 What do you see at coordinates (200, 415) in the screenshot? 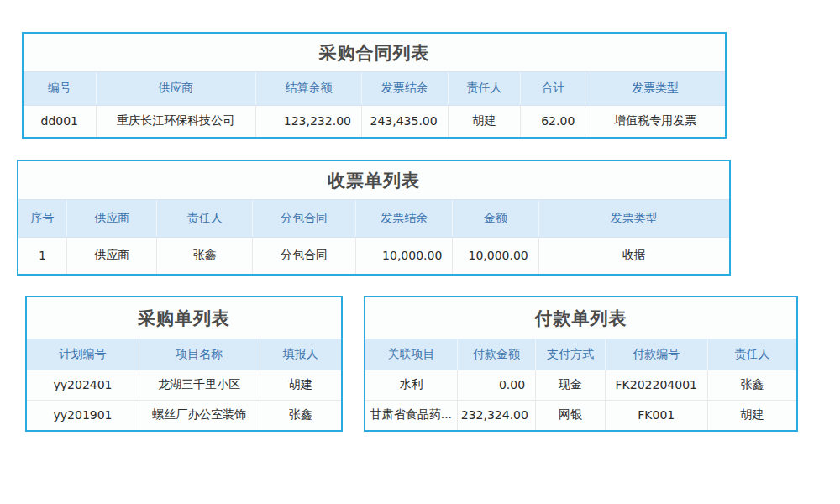
I see `cell-project-name: 螺丝厂办公室装饰` at bounding box center [200, 415].